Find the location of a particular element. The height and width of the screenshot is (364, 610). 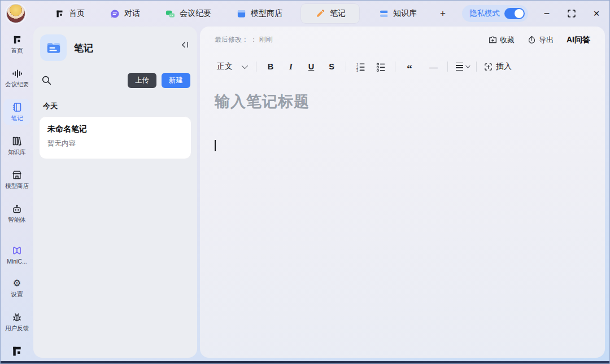

privacy-mode-pill: 隐私模式 is located at coordinates (495, 14).